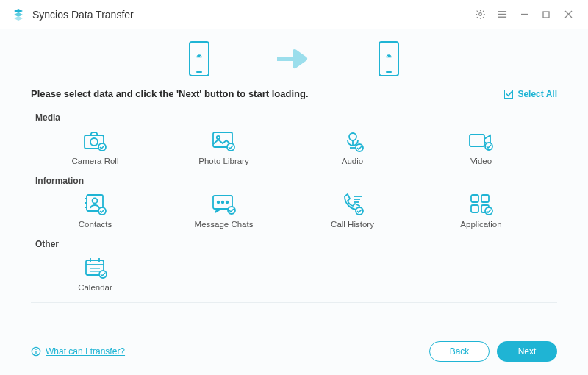  Describe the element at coordinates (96, 268) in the screenshot. I see `calendar-icon` at that location.